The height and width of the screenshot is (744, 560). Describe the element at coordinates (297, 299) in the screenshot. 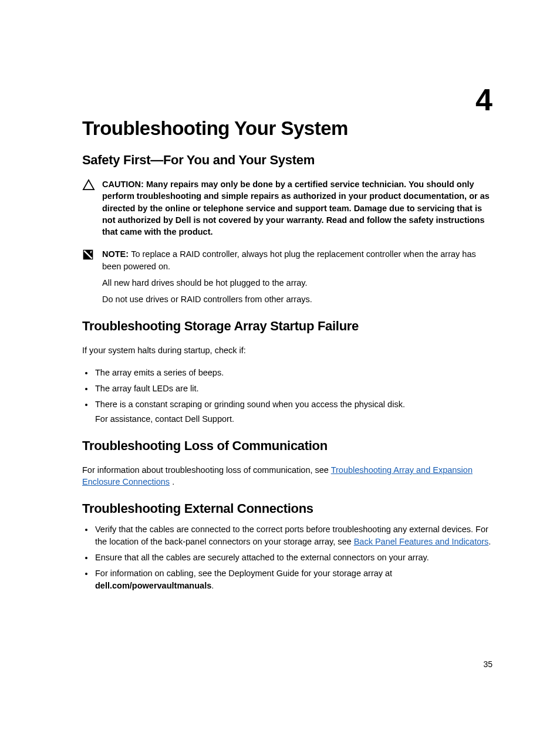

I see `note-extra-2: Do not use drives or RAID controllers fr…` at that location.